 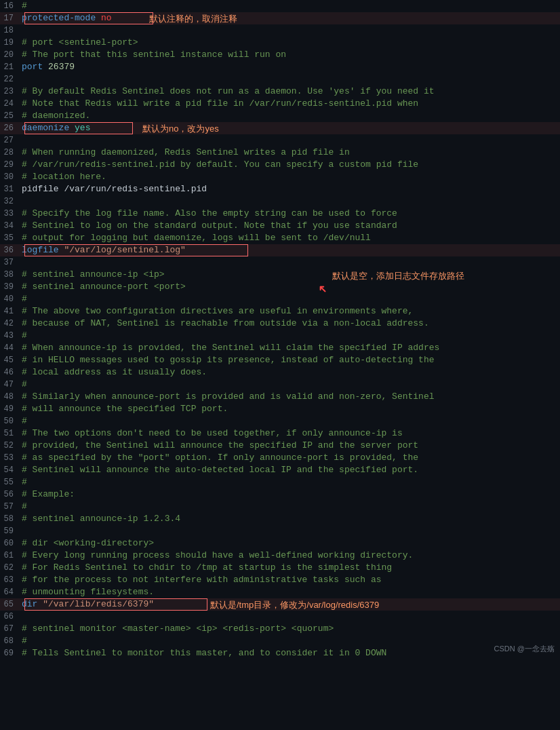 What do you see at coordinates (289, 629) in the screenshot?
I see `line-content: # sentinel monitor <master-name> <ip> <r…` at bounding box center [289, 629].